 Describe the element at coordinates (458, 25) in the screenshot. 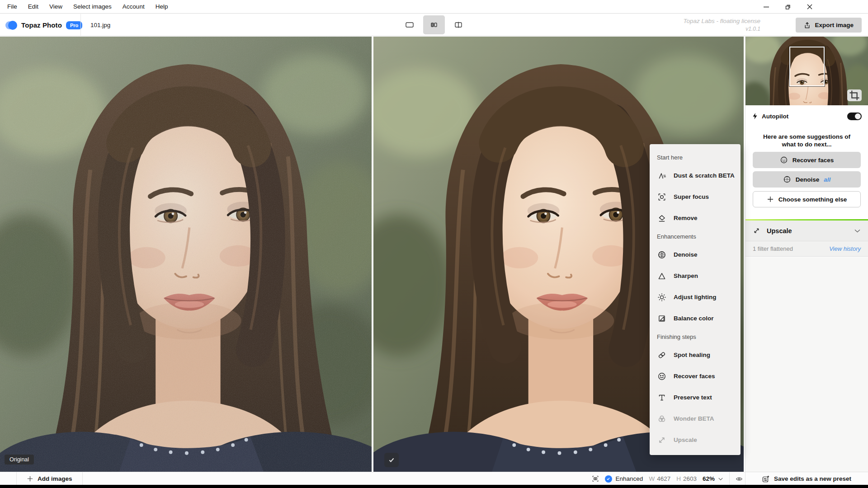

I see `side-by-side-view-icon` at that location.